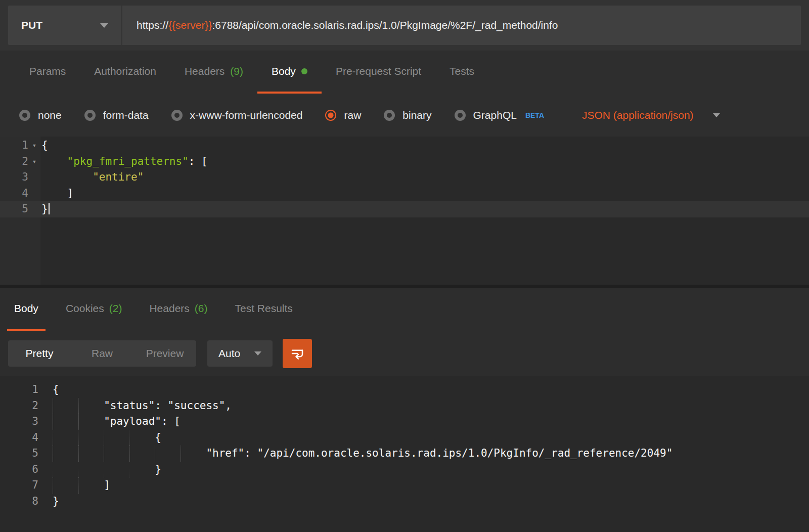 The height and width of the screenshot is (532, 809). I want to click on url-prefix: https://, so click(153, 25).